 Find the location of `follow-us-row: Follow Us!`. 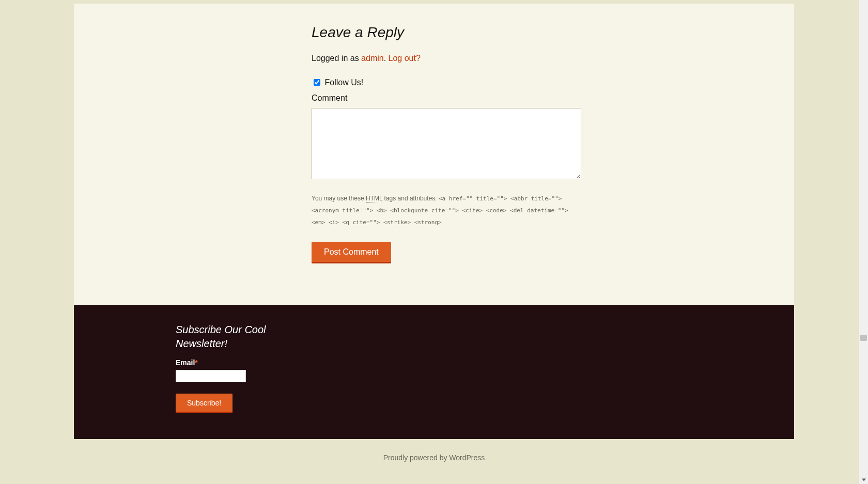

follow-us-row: Follow Us! is located at coordinates (537, 83).